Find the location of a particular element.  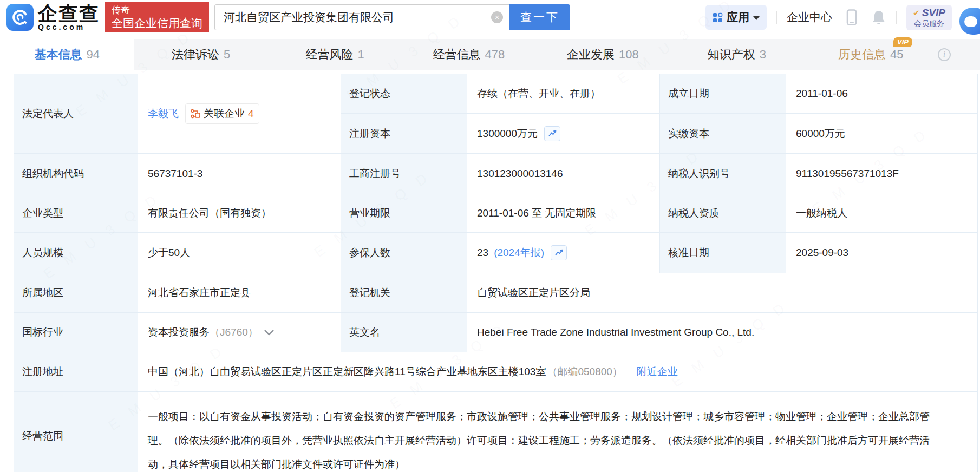

caret-down-icon is located at coordinates (756, 18).